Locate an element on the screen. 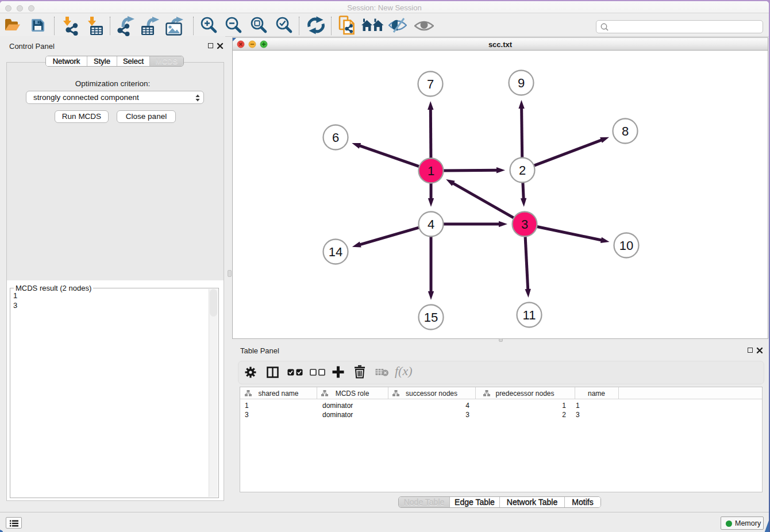 The height and width of the screenshot is (532, 770). svg-text: 14 is located at coordinates (336, 252).